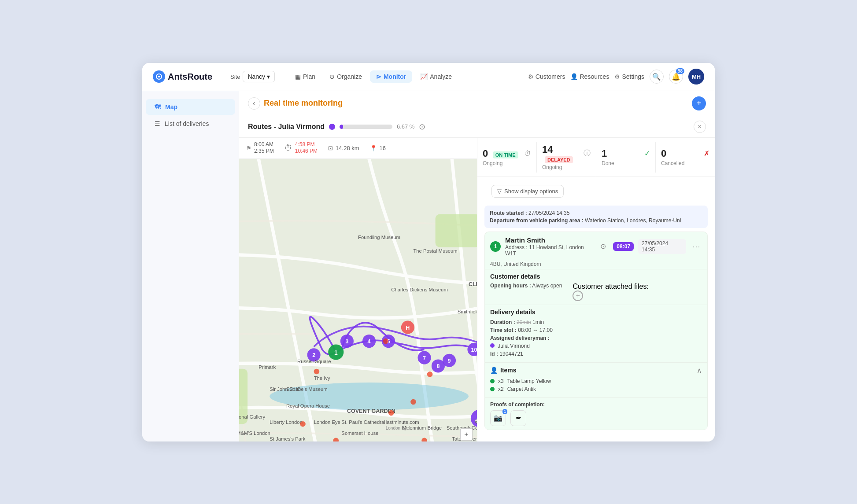 Image resolution: width=857 pixels, height=504 pixels. Describe the element at coordinates (305, 77) in the screenshot. I see `nav-plan: ▦ Plan` at that location.